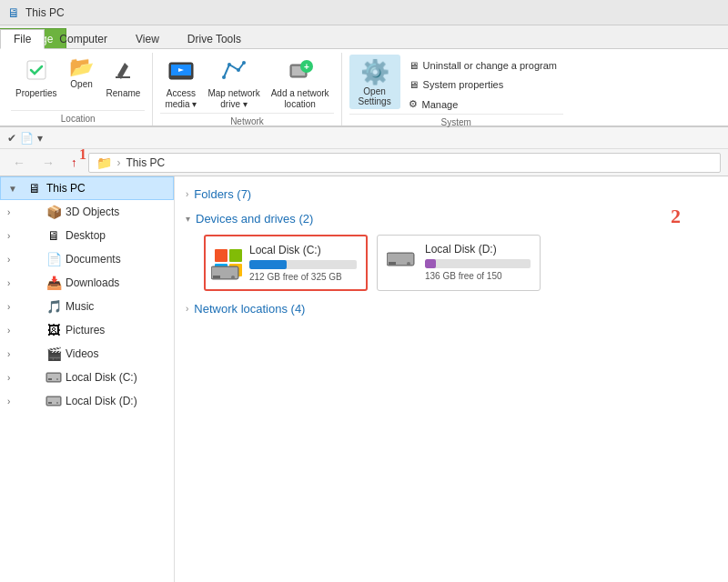 The height and width of the screenshot is (582, 728). What do you see at coordinates (87, 188) in the screenshot?
I see `sidebar-item-this-pc: ▼ 🖥 This PC` at bounding box center [87, 188].